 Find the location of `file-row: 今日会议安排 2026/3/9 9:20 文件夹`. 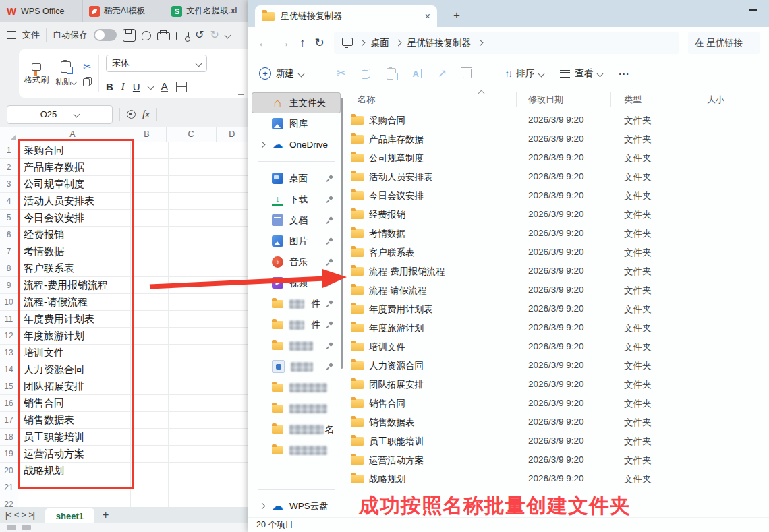

file-row: 今日会议安排 2026/3/9 9:20 文件夹 is located at coordinates (557, 196).